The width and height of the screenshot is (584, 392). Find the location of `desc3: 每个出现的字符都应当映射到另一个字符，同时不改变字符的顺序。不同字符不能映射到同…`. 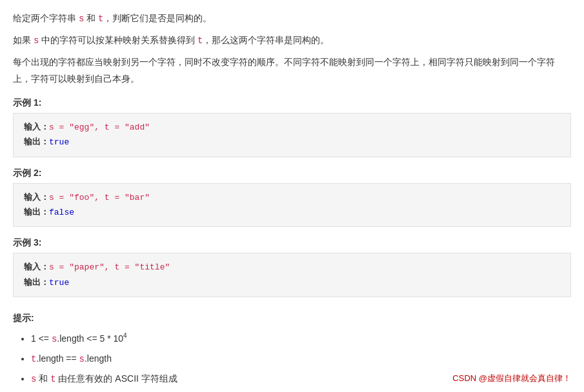

desc3: 每个出现的字符都应当映射到另一个字符，同时不改变字符的顺序。不同字符不能映射到同… is located at coordinates (292, 70).